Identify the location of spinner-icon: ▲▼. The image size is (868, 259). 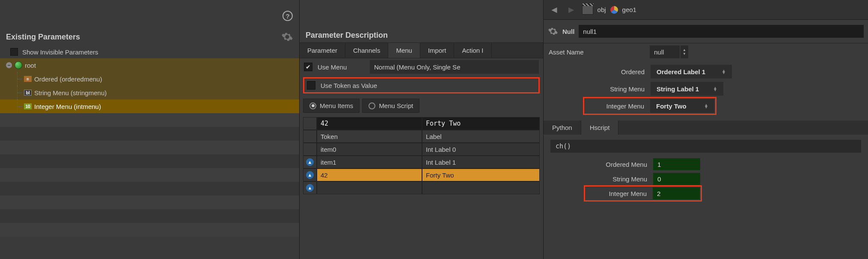
(684, 52).